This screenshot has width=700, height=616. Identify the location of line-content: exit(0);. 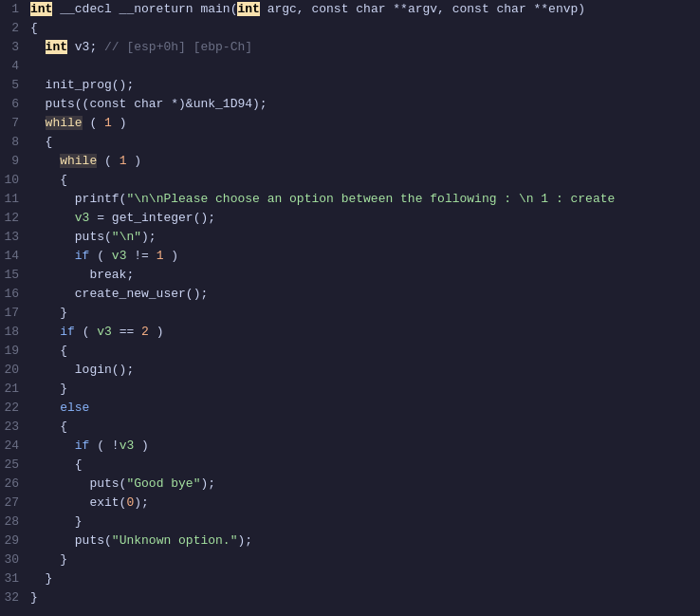
(363, 503).